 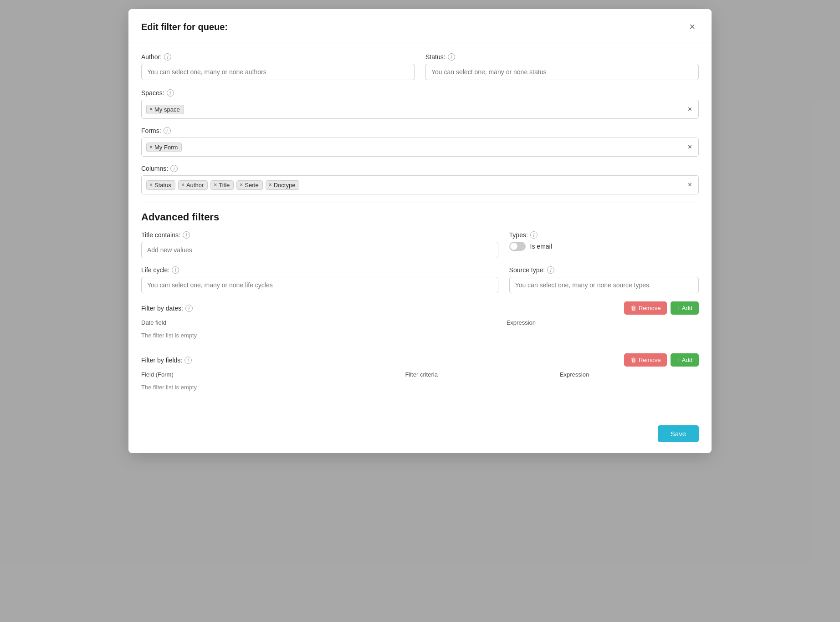 What do you see at coordinates (630, 376) in the screenshot?
I see `col-expression-2: Expression` at bounding box center [630, 376].